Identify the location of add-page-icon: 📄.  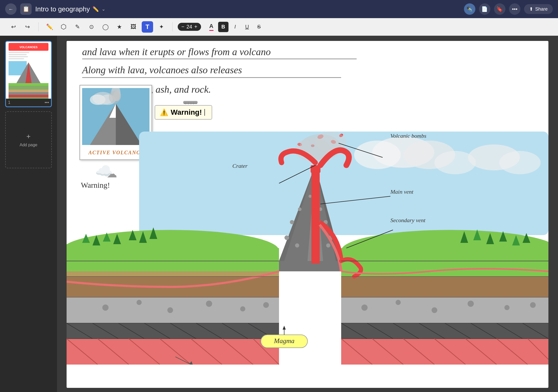
(484, 9).